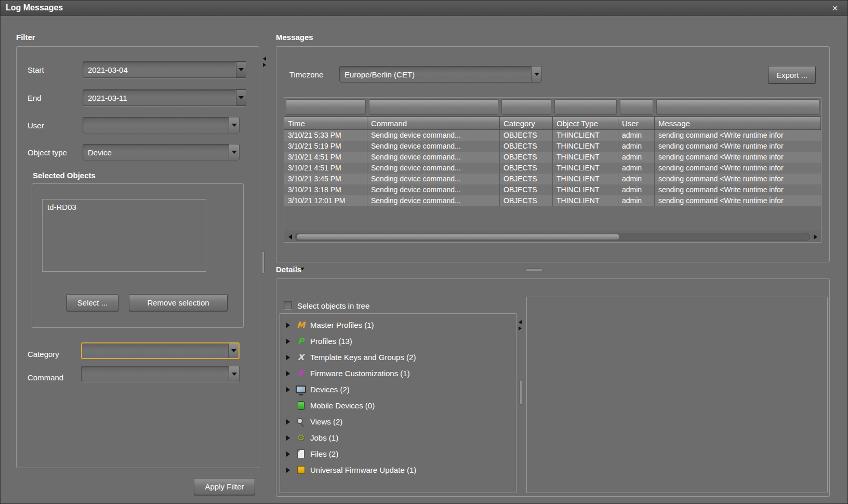  What do you see at coordinates (233, 351) in the screenshot?
I see `category-dropdown-arrow-icon` at bounding box center [233, 351].